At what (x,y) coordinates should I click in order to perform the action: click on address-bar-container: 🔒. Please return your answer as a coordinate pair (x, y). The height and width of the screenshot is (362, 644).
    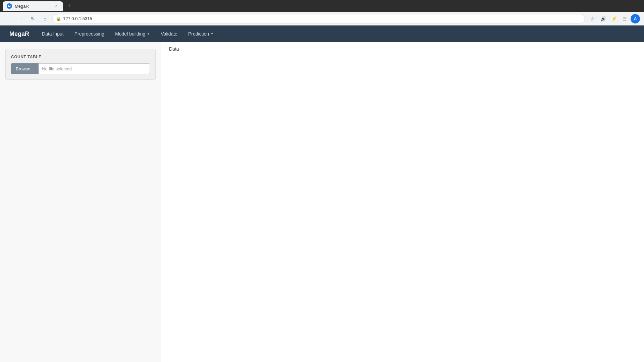
    Looking at the image, I should click on (319, 19).